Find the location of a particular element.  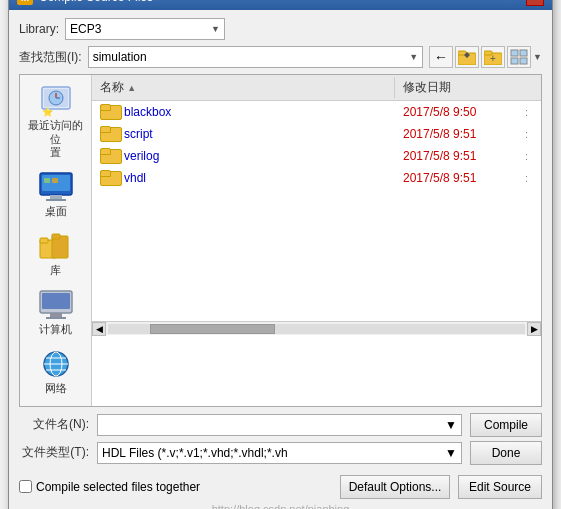

file-item-name: verilog is located at coordinates (244, 156).